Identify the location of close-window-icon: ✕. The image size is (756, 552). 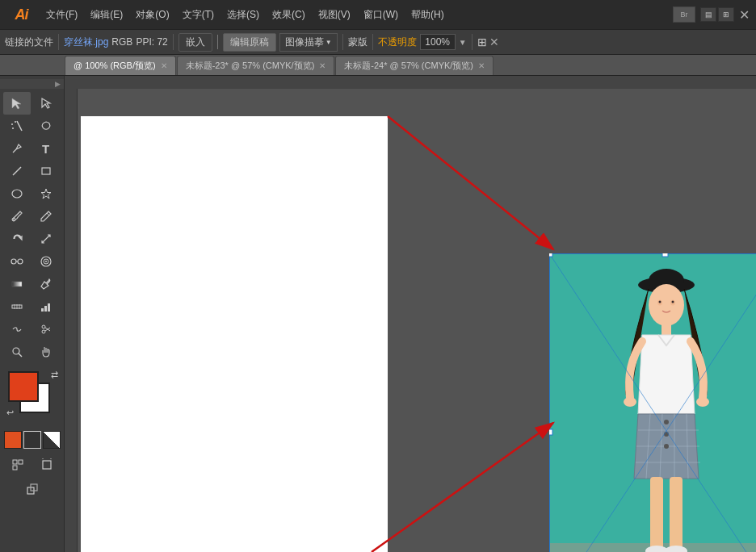
(745, 15).